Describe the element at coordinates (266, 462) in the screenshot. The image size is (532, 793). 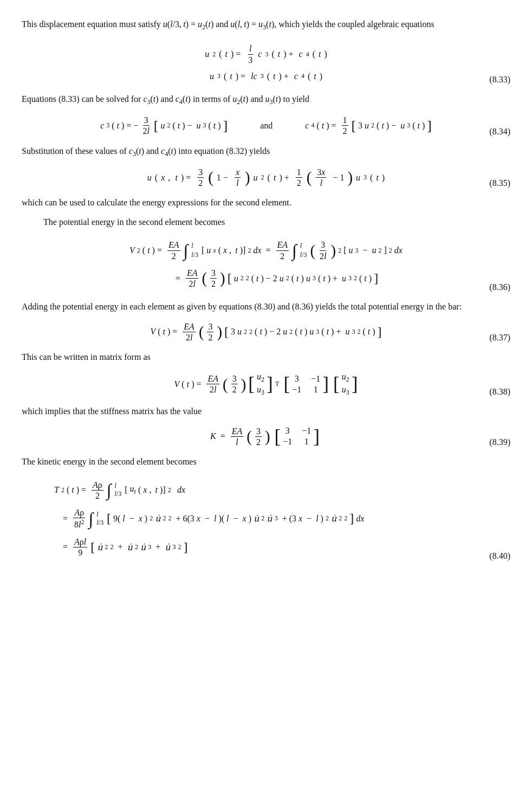
I see `text-kinetic: The kinetic energy in the second element…` at that location.